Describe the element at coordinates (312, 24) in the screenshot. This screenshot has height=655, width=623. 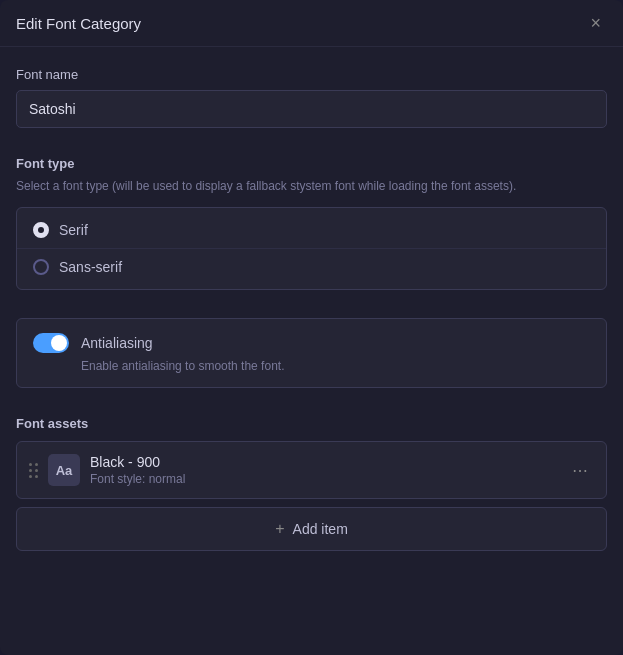
I see `modal-header: Edit Font Category ×` at that location.